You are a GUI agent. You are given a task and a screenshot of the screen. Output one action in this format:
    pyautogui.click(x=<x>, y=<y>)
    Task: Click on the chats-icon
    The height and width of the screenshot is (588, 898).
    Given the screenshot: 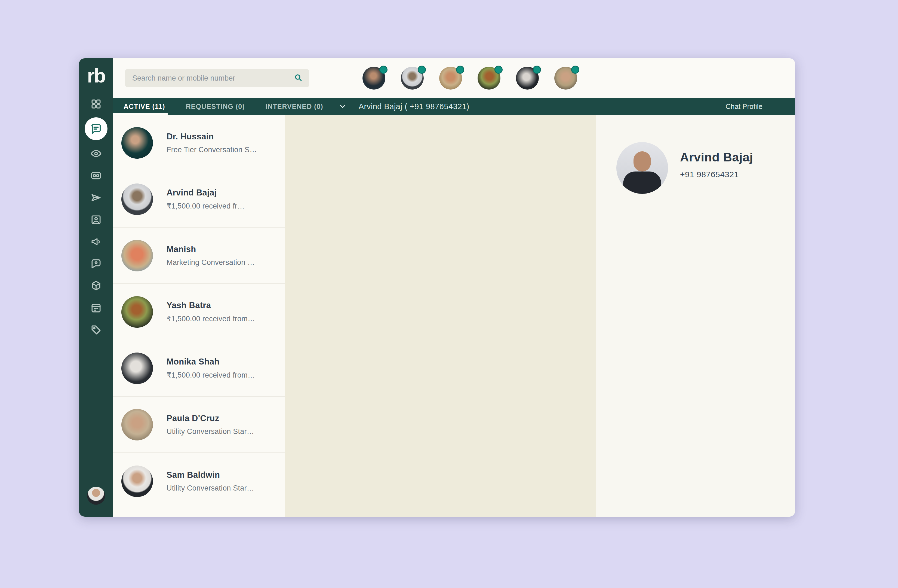 What is the action you would take?
    pyautogui.click(x=96, y=129)
    